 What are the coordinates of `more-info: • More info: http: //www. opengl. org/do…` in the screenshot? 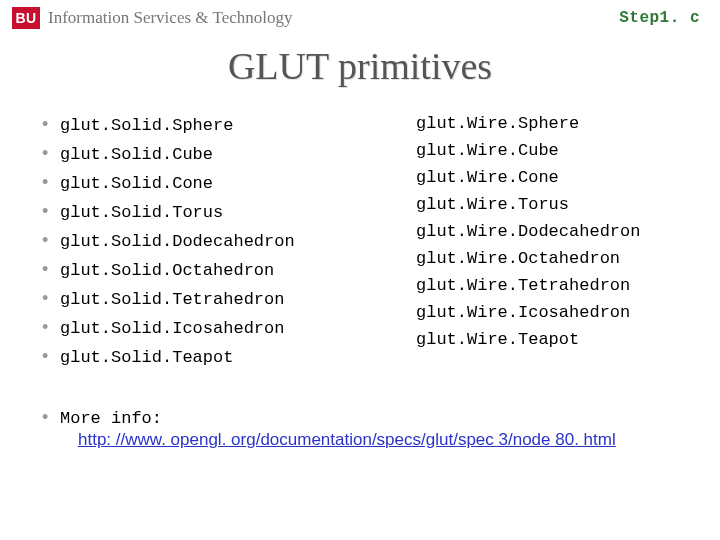 It's located at (360, 428).